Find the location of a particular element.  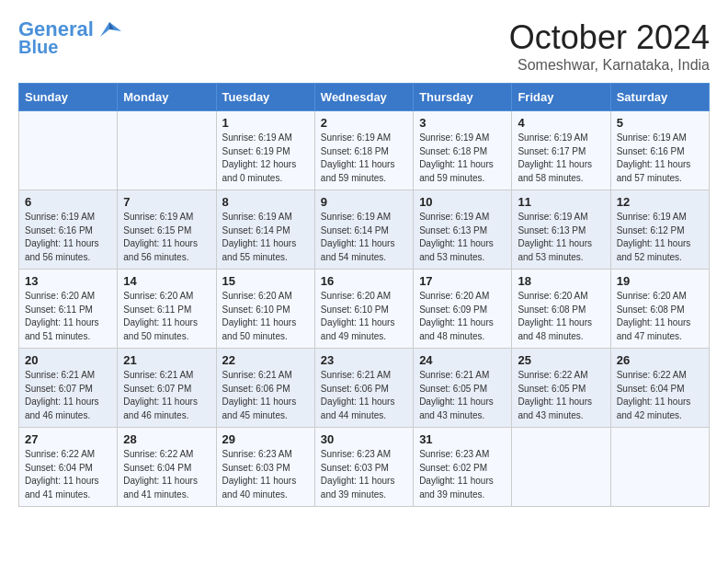

day-number: 12 is located at coordinates (660, 202).